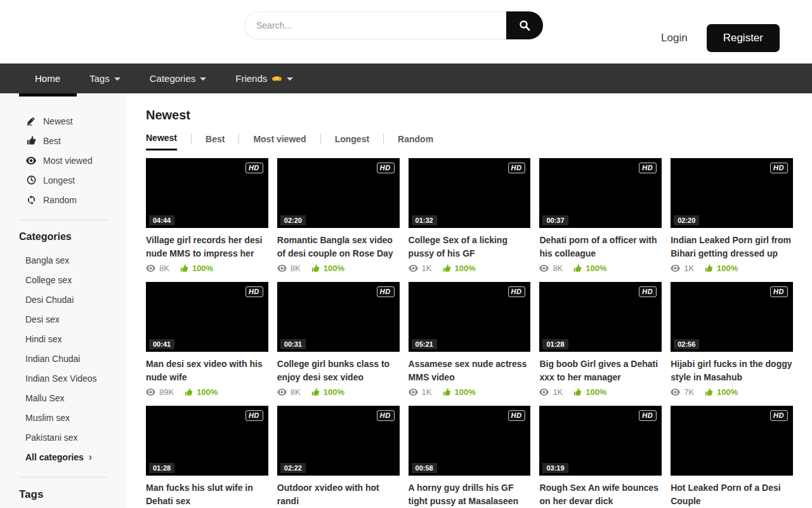  Describe the element at coordinates (207, 247) in the screenshot. I see `video-title: Village girl records her desi nude MMS t…` at that location.